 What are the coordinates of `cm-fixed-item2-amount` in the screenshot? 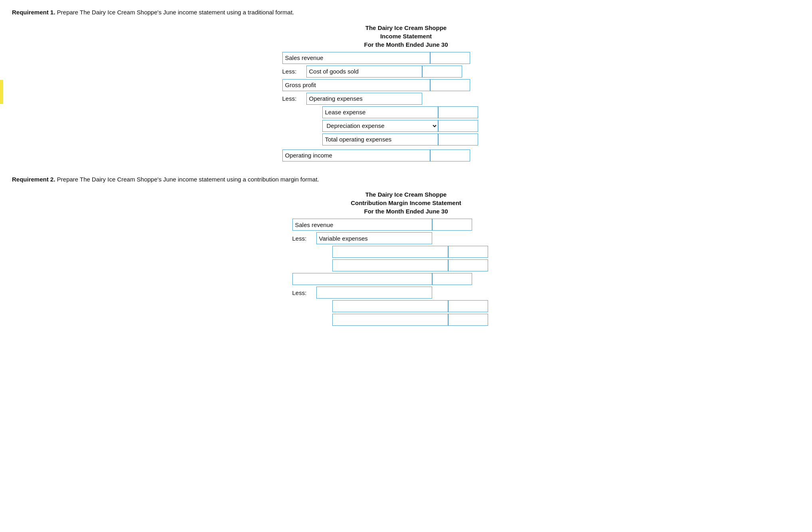 It's located at (468, 320).